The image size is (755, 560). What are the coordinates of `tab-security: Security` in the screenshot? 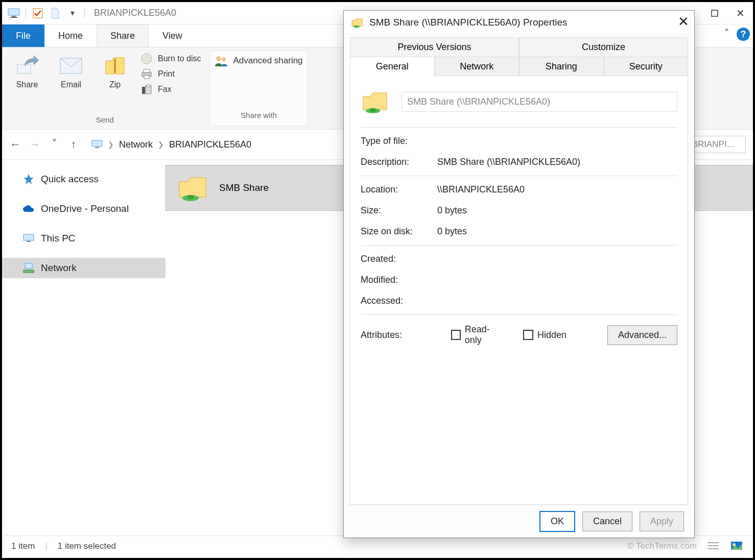 It's located at (646, 66).